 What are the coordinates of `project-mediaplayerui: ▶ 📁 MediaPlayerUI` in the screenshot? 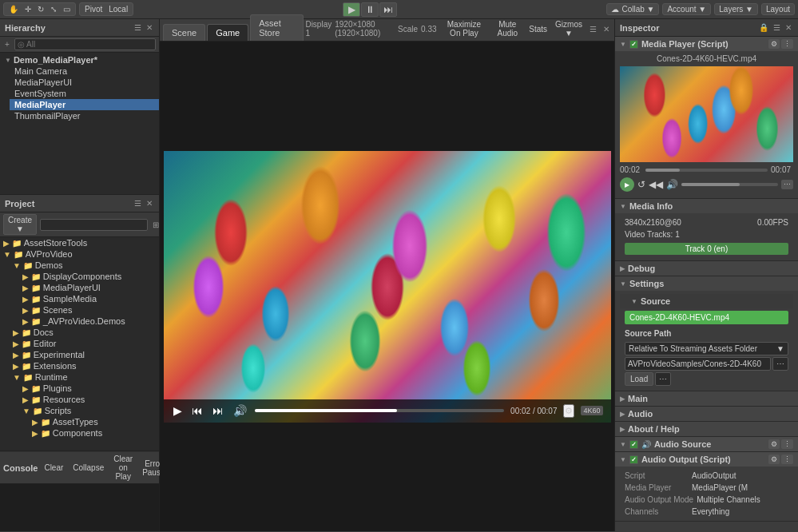 It's located at (89, 288).